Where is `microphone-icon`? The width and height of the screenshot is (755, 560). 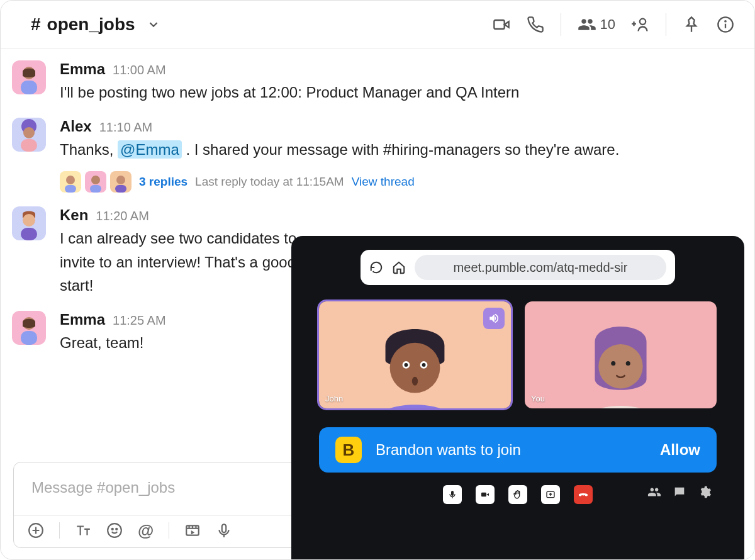
microphone-icon is located at coordinates (224, 530).